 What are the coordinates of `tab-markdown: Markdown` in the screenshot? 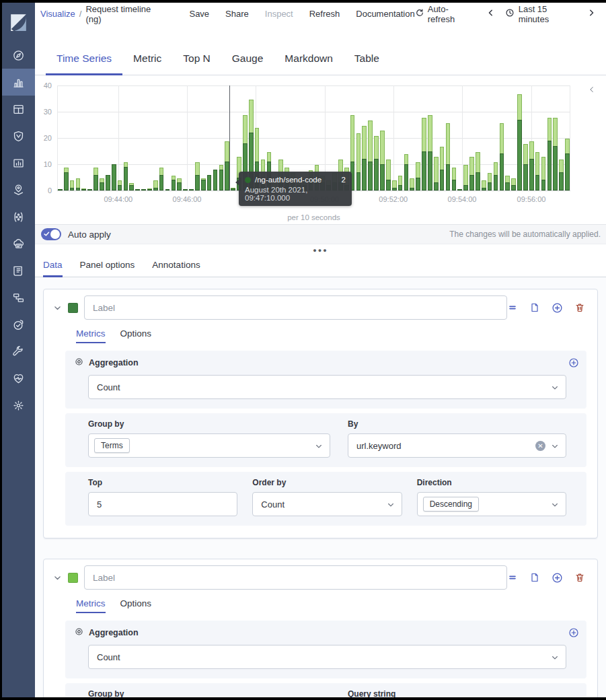 It's located at (309, 64).